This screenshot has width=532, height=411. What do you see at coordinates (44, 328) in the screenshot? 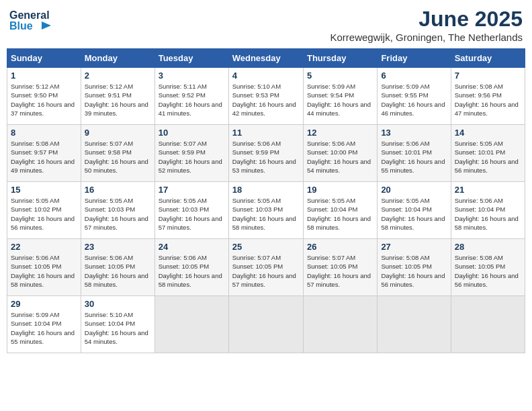
I see `day-info: Sunrise: 5:09 AMSunset: 10:04 PMDaylight…` at bounding box center [44, 328].